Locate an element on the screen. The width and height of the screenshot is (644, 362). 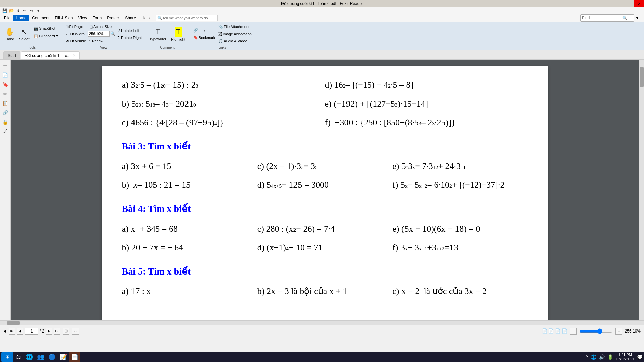
scroll-thumb is located at coordinates (642, 77).